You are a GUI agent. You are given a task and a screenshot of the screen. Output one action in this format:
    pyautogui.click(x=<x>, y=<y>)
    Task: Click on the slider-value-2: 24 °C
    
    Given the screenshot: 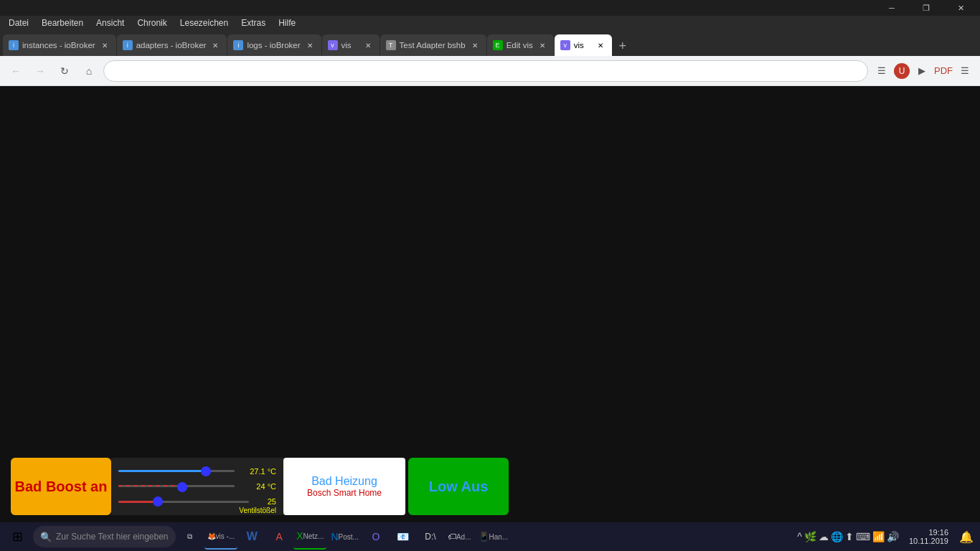 What is the action you would take?
    pyautogui.click(x=258, y=486)
    